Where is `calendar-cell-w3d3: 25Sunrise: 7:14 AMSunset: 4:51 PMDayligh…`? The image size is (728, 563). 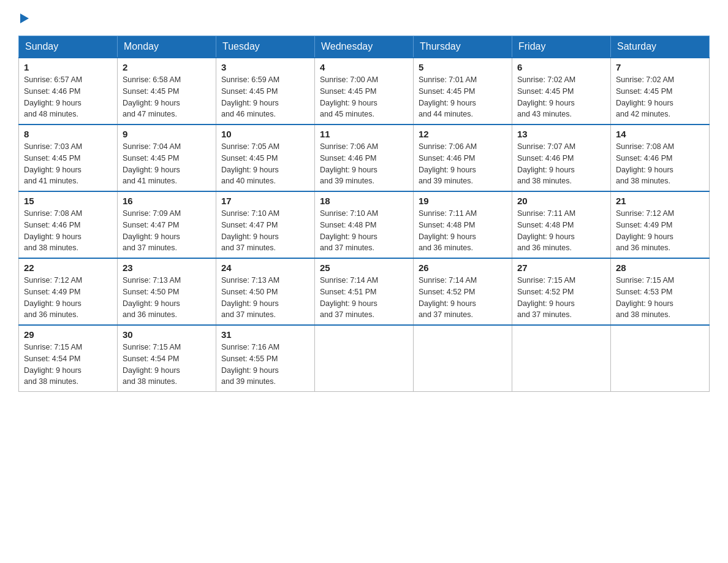
calendar-cell-w3d3: 25Sunrise: 7:14 AMSunset: 4:51 PMDayligh… is located at coordinates (364, 292).